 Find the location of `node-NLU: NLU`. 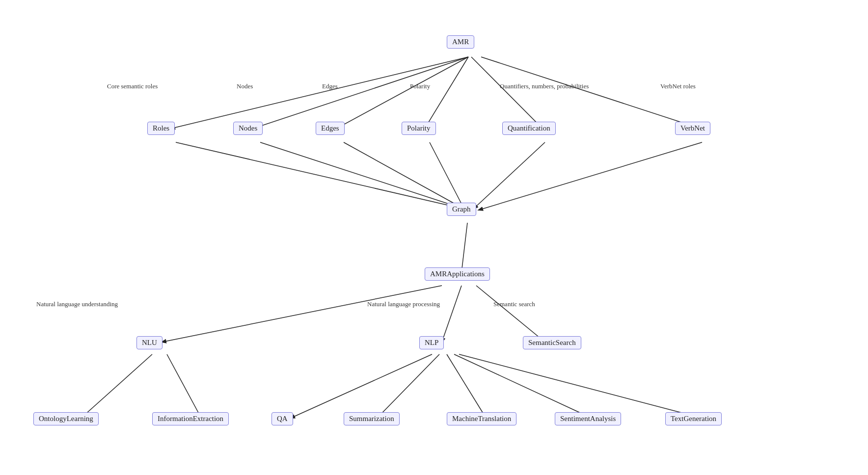

node-NLU: NLU is located at coordinates (149, 343).